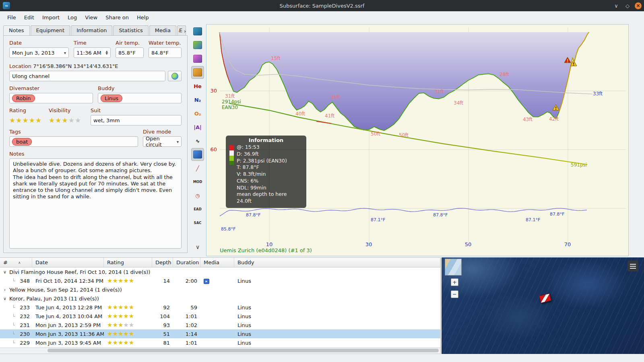 This screenshot has width=644, height=362. Describe the element at coordinates (27, 120) in the screenshot. I see `rating-stars: ★★★★★` at that location.